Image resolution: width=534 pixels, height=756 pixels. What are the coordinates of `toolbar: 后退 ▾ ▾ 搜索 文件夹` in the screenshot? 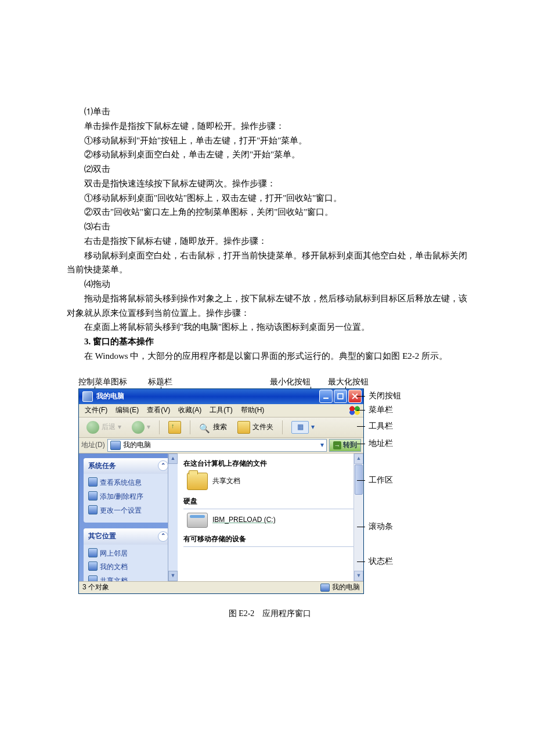 It's located at (221, 427).